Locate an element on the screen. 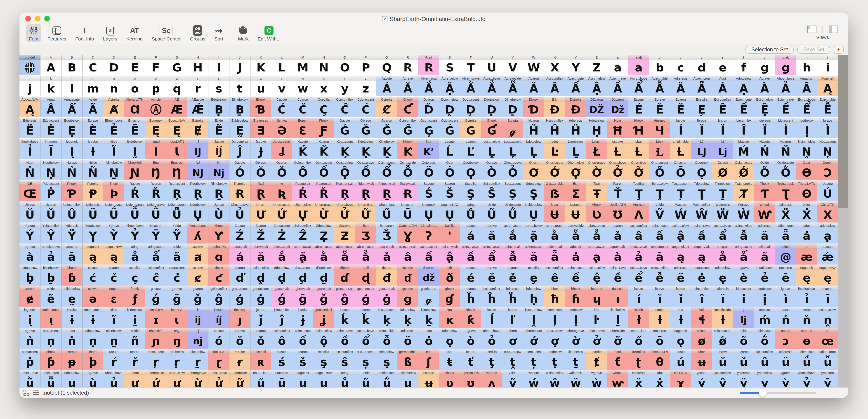 The image size is (868, 419). glyph-cell: ZcircumflexẐ is located at coordinates (303, 233).